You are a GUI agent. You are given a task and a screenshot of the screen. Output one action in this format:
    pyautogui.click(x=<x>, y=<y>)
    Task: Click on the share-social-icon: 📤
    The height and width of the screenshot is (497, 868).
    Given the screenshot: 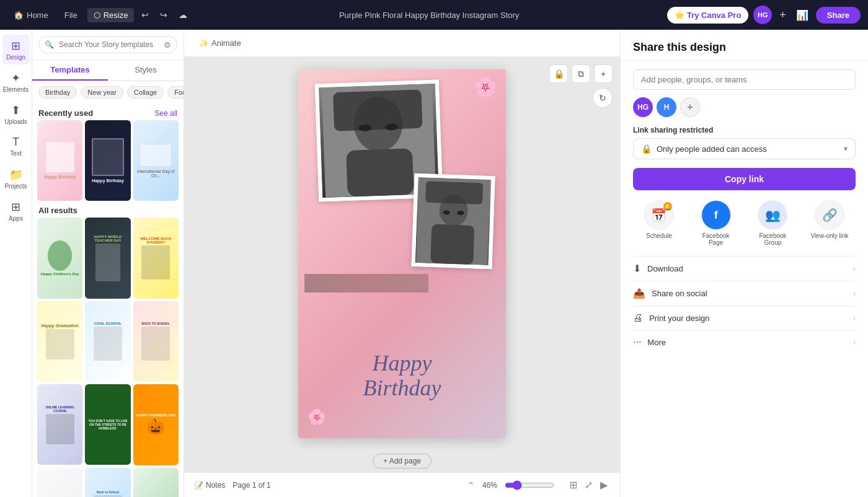 What is the action you would take?
    pyautogui.click(x=639, y=294)
    